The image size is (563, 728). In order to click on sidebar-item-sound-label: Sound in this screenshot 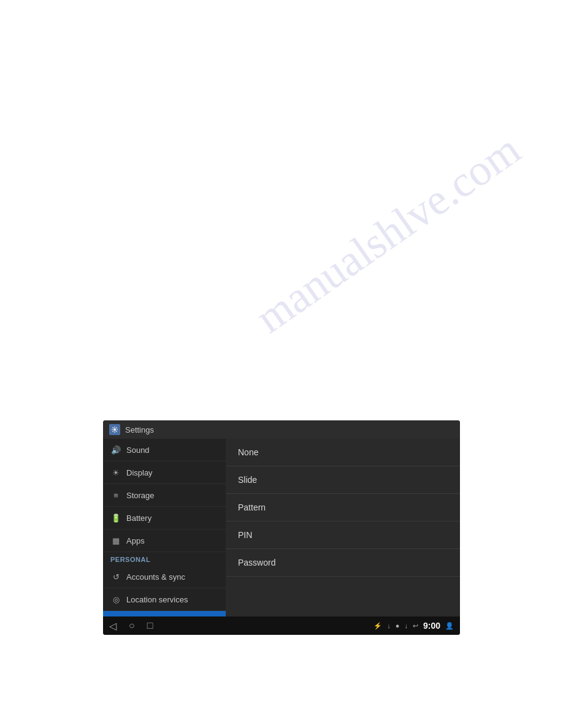, I will do `click(138, 450)`.